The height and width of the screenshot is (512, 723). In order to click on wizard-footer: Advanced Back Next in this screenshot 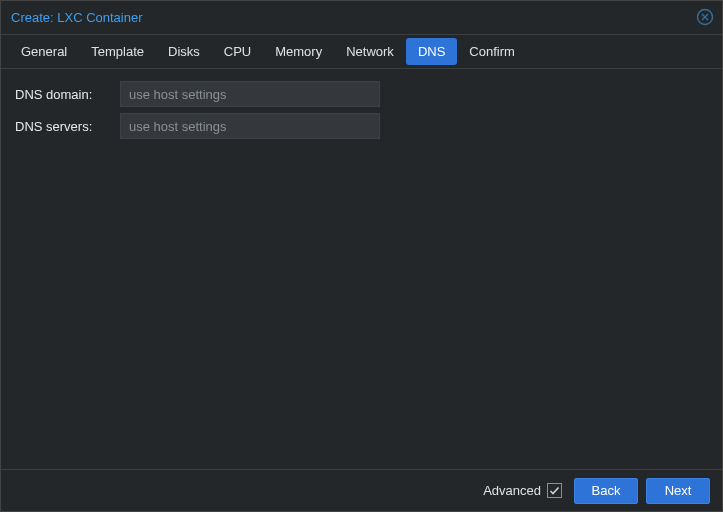, I will do `click(362, 490)`.